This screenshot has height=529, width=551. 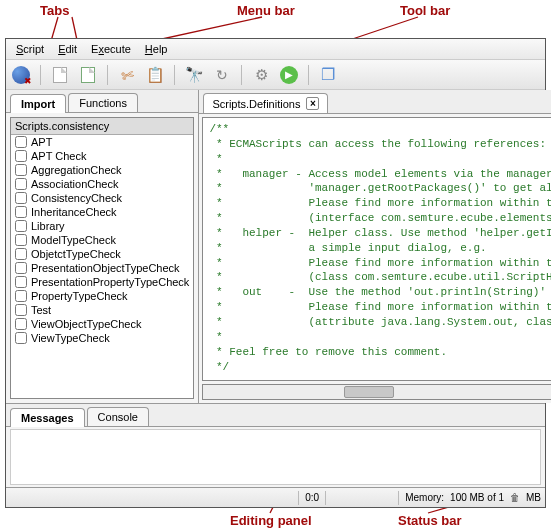 I want to click on tree-header: Scripts.consistency, so click(x=102, y=126).